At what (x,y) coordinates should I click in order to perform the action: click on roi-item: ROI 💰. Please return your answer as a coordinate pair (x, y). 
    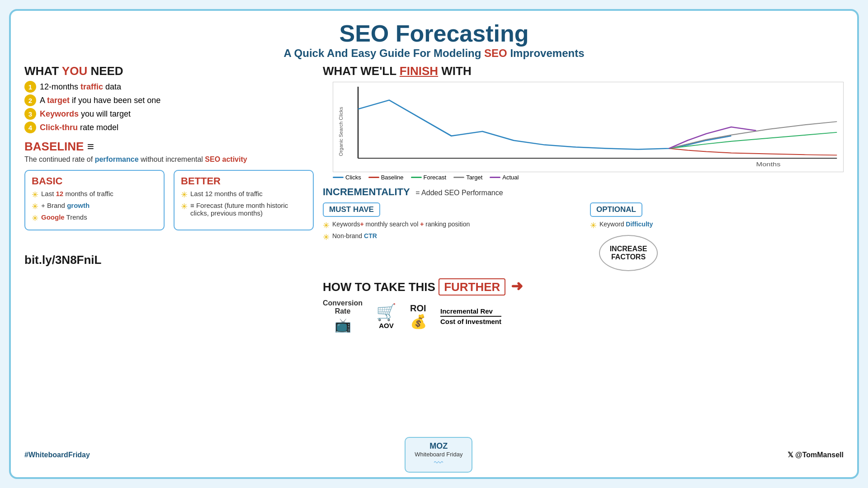
    Looking at the image, I should click on (419, 316).